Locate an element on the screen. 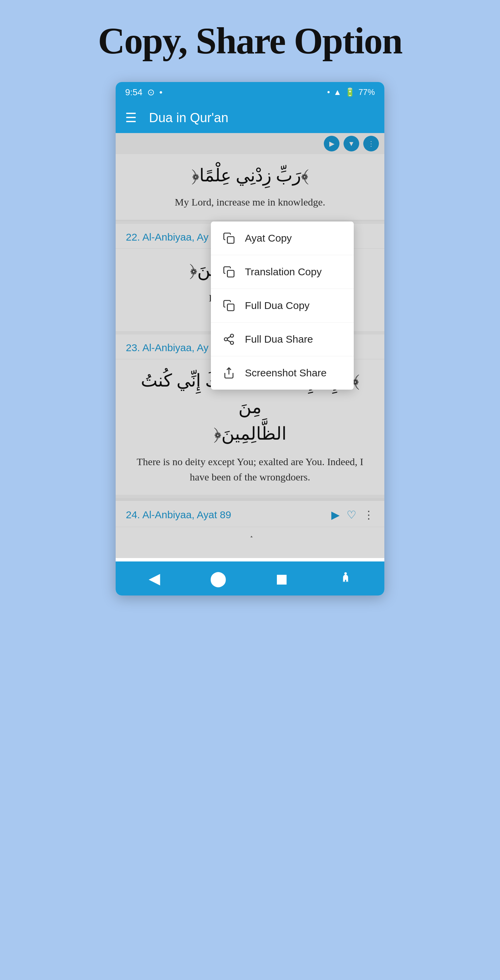 The width and height of the screenshot is (500, 980). menu-label-full-dua-copy: Full Dua Copy is located at coordinates (277, 305).